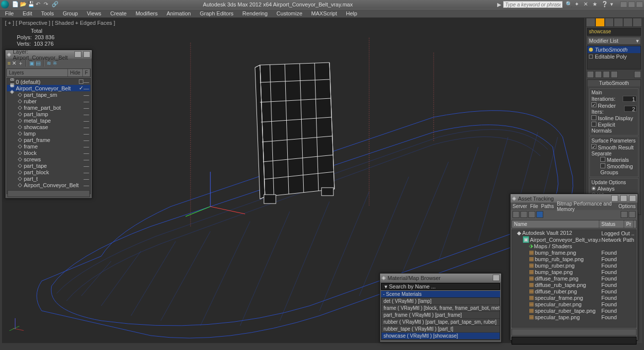  Describe the element at coordinates (614, 4) in the screenshot. I see `help-drop-icon: ▾` at that location.